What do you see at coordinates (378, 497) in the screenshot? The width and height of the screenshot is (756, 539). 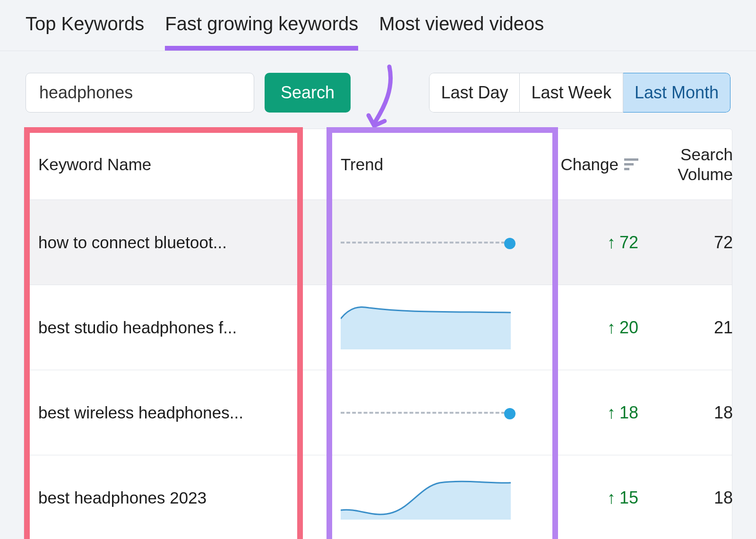 I see `table-row: best headphones 2023 ↑ 15 18` at bounding box center [378, 497].